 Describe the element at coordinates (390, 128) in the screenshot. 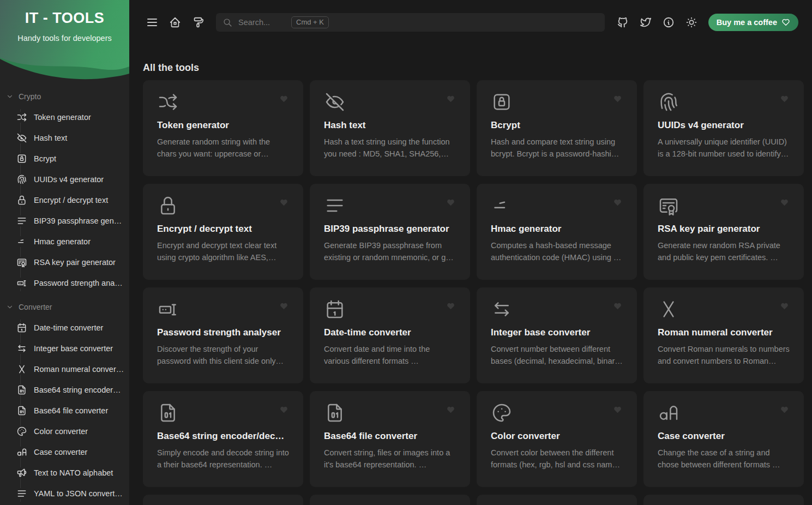

I see `tool-card-hash-text: Hash textHash a text string using the fu…` at that location.